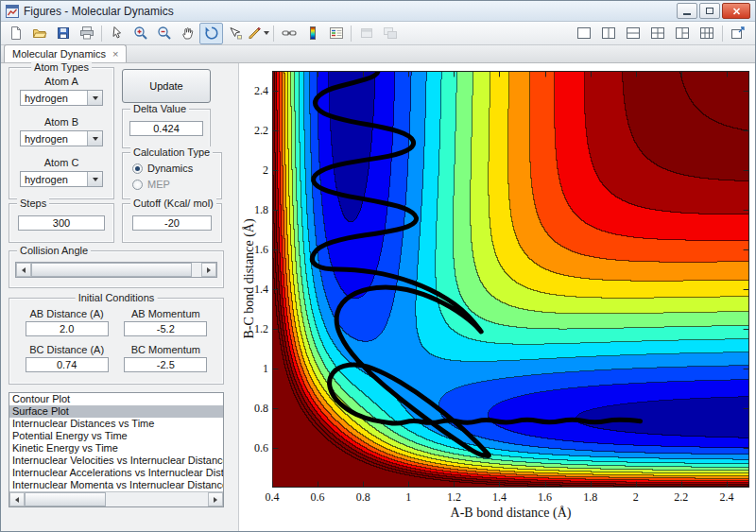 Image resolution: width=756 pixels, height=532 pixels. Describe the element at coordinates (272, 497) in the screenshot. I see `x-tick-label: 0.4` at that location.